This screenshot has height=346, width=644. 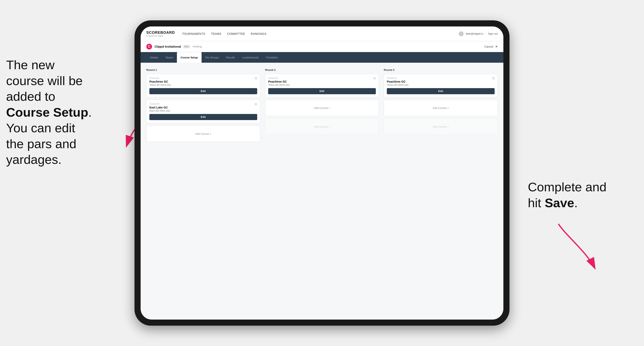 What do you see at coordinates (189, 57) in the screenshot?
I see `tab-course-setup: Course Setup` at bounding box center [189, 57].